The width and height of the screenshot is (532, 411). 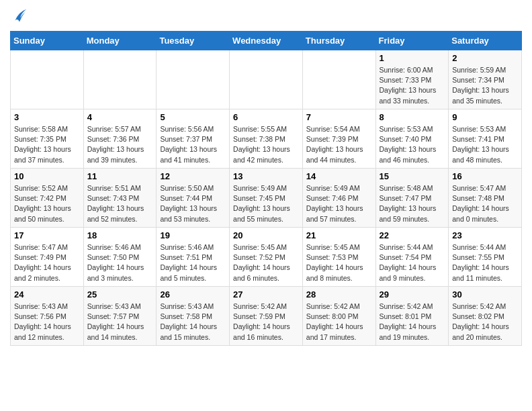 I want to click on day-info: Sunrise: 5:57 AM Sunset: 7:36 PM Dayligh…, so click(x=120, y=145).